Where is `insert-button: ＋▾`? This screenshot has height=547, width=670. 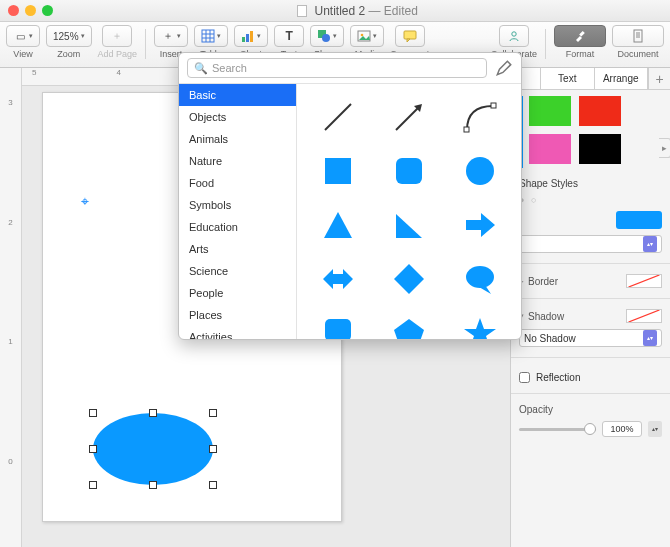 insert-button: ＋▾ is located at coordinates (171, 36).